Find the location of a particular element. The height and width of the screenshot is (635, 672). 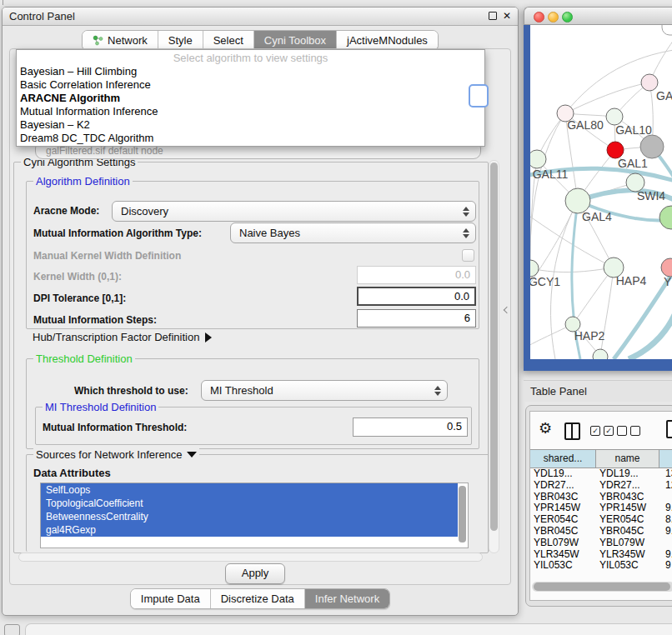

tab-discretize-data: Discretize Data is located at coordinates (258, 598).